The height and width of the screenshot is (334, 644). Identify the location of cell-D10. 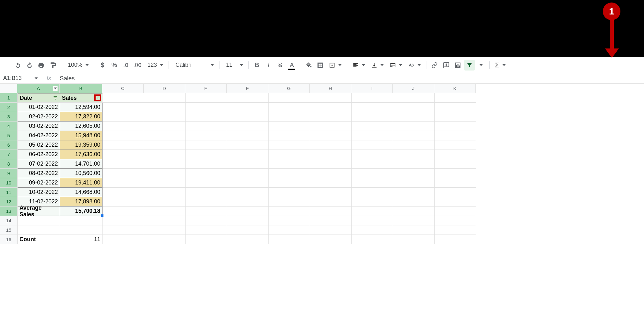
(165, 183).